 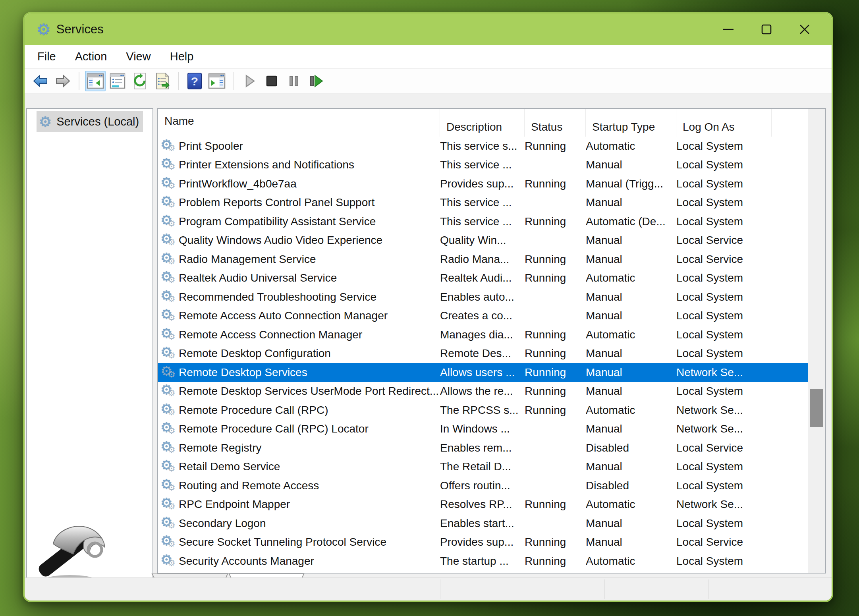 What do you see at coordinates (217, 81) in the screenshot?
I see `show-action-pane-icon` at bounding box center [217, 81].